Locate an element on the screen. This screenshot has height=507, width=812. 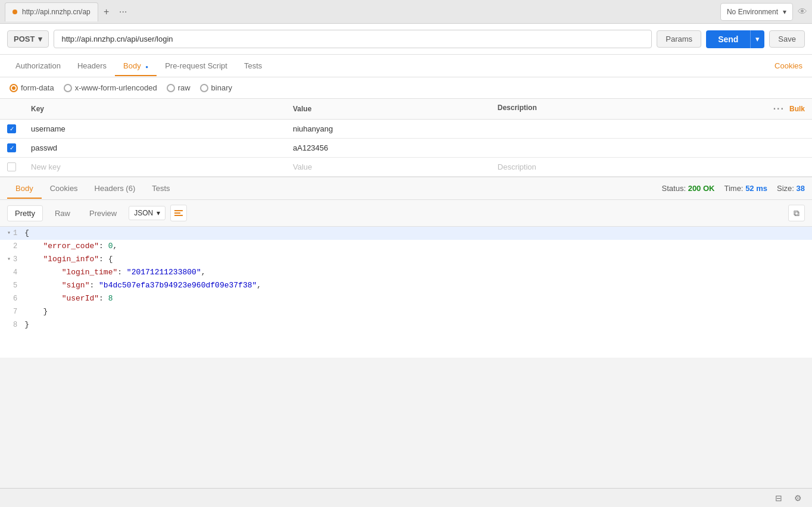
resp-tab-body: Body is located at coordinates (24, 189).